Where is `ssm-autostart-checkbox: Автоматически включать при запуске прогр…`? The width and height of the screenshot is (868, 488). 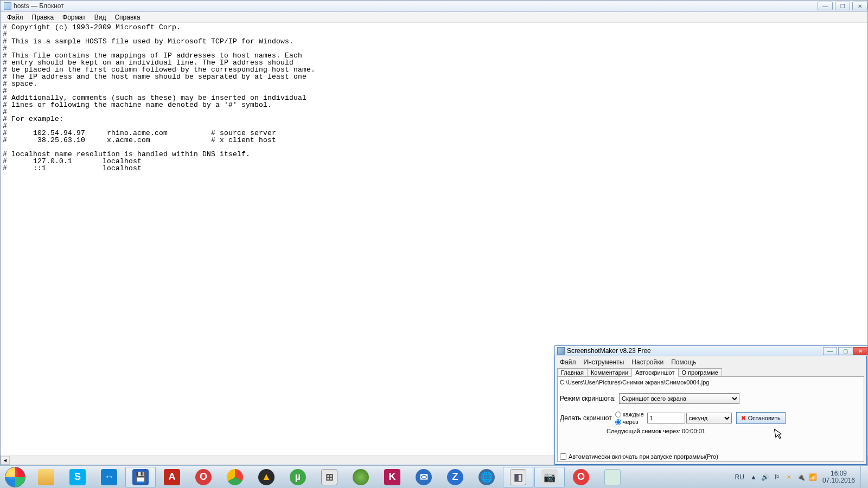
ssm-autostart-checkbox: Автоматически включать при запуске прогр… is located at coordinates (639, 457).